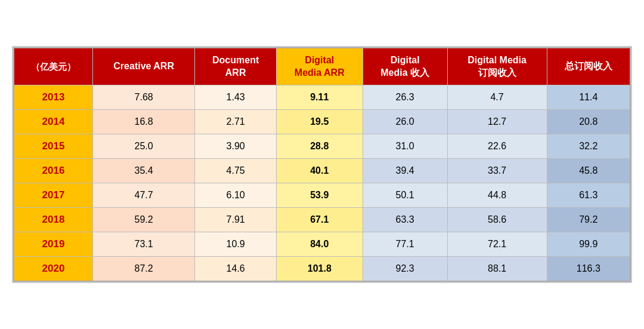 The width and height of the screenshot is (644, 329). What do you see at coordinates (144, 269) in the screenshot?
I see `creative-arr-cell: 87.2` at bounding box center [144, 269].